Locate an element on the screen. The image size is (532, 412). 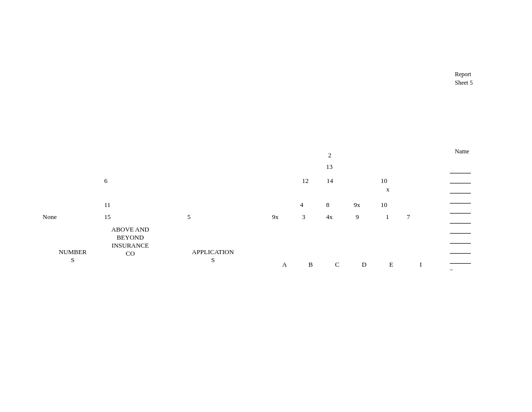
col-e-header: E is located at coordinates (391, 265).